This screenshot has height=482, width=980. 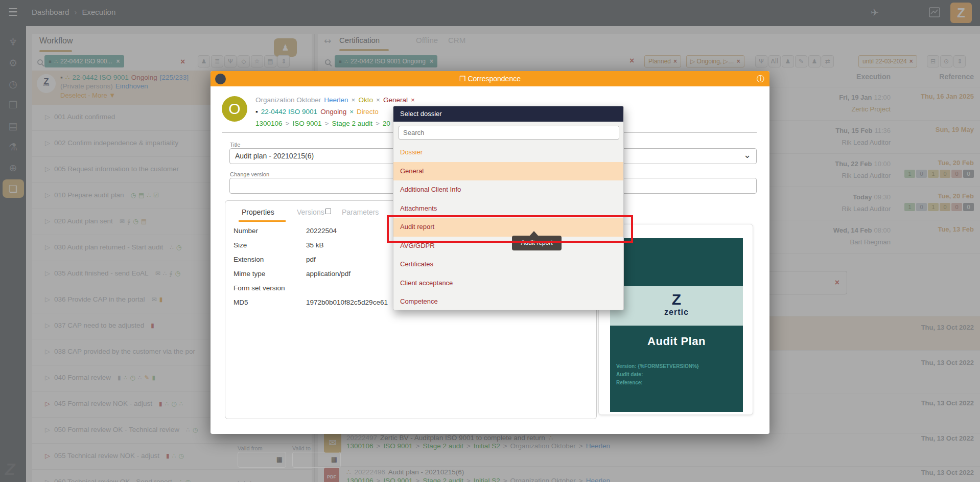 What do you see at coordinates (337, 100) in the screenshot?
I see `context-chips-row1: Organization OktoberHeerlen×Okto×General…` at bounding box center [337, 100].